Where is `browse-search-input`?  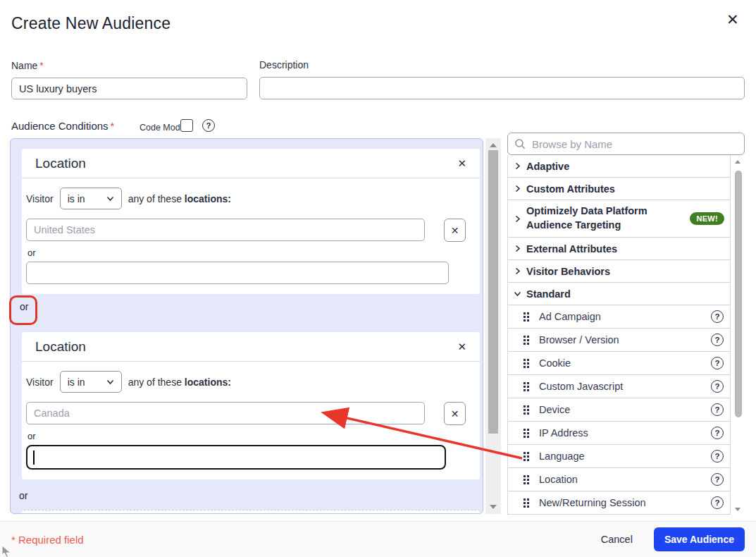 browse-search-input is located at coordinates (626, 144).